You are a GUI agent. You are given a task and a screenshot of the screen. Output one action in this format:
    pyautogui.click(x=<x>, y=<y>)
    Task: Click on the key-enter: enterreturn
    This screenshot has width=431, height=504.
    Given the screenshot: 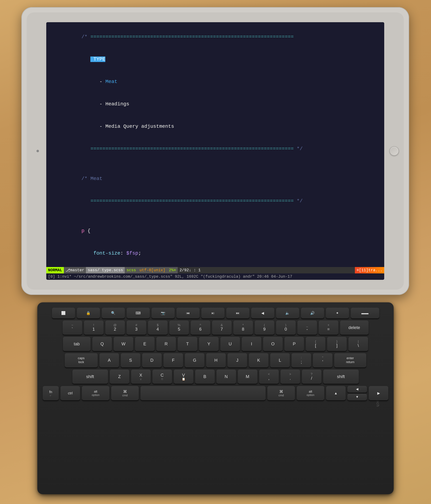 What is the action you would take?
    pyautogui.click(x=350, y=360)
    